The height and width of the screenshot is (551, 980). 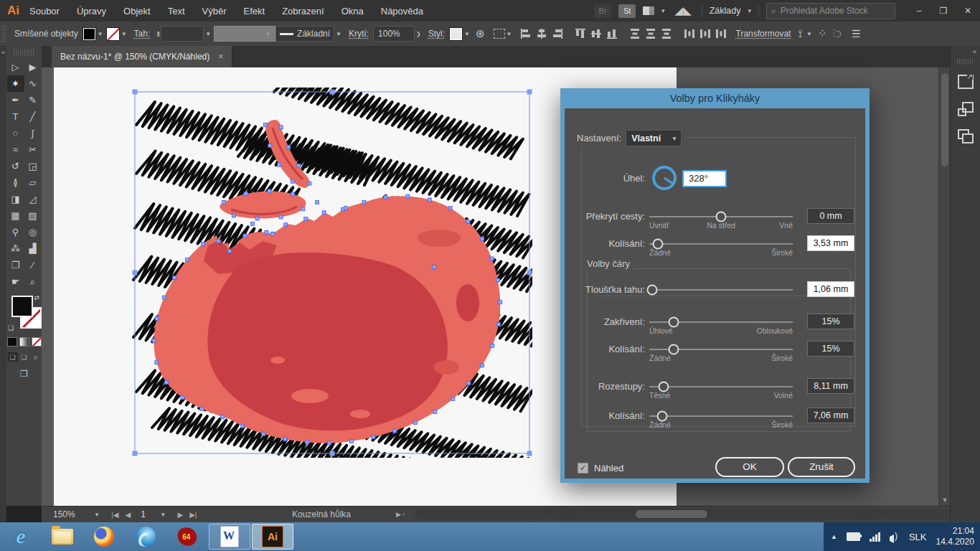 What do you see at coordinates (13, 11) in the screenshot?
I see `illustrator-logo: Ai` at bounding box center [13, 11].